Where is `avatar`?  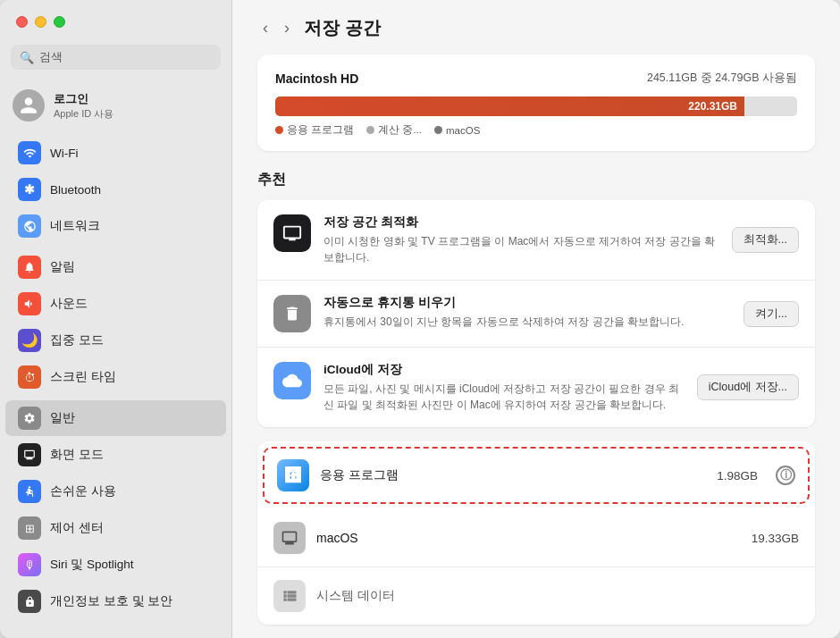
avatar is located at coordinates (29, 105).